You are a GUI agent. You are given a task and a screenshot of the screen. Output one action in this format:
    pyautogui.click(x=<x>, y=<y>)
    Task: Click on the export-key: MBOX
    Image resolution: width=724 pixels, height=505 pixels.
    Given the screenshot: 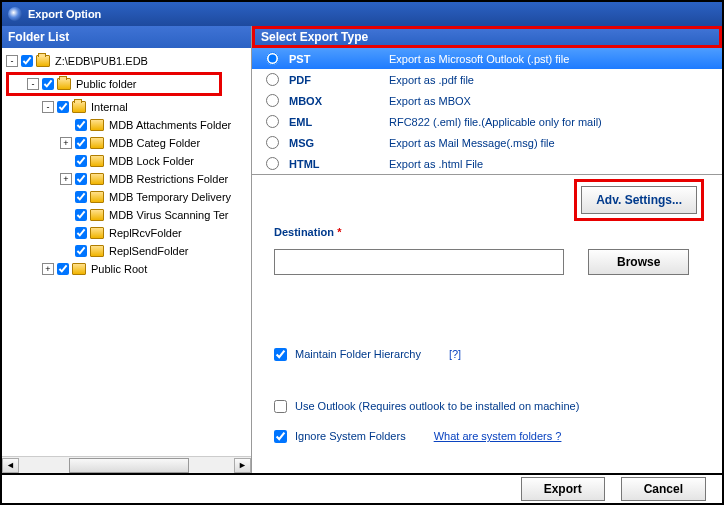 What is the action you would take?
    pyautogui.click(x=339, y=101)
    